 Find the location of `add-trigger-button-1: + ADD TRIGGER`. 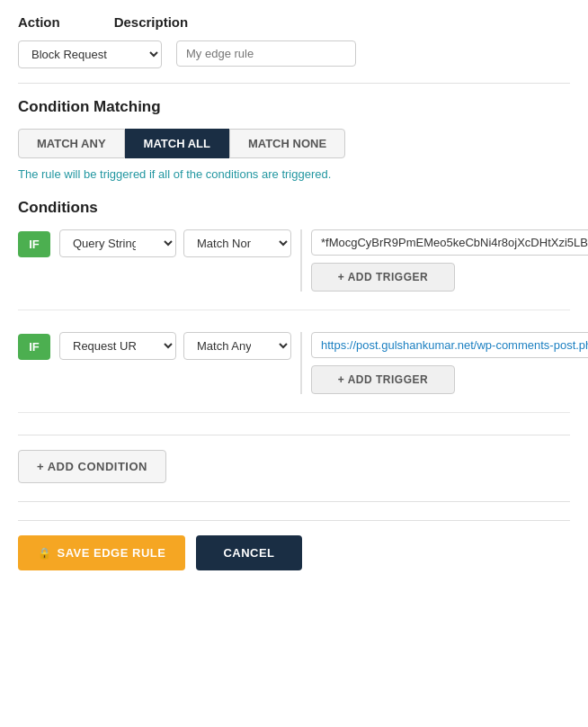

add-trigger-button-1: + ADD TRIGGER is located at coordinates (383, 277).